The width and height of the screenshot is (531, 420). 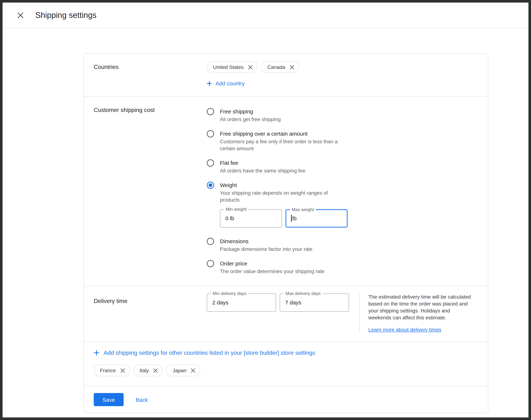 I want to click on radio-option-flat-fee: Flat fee All orders have the same shippi…, so click(x=277, y=166).